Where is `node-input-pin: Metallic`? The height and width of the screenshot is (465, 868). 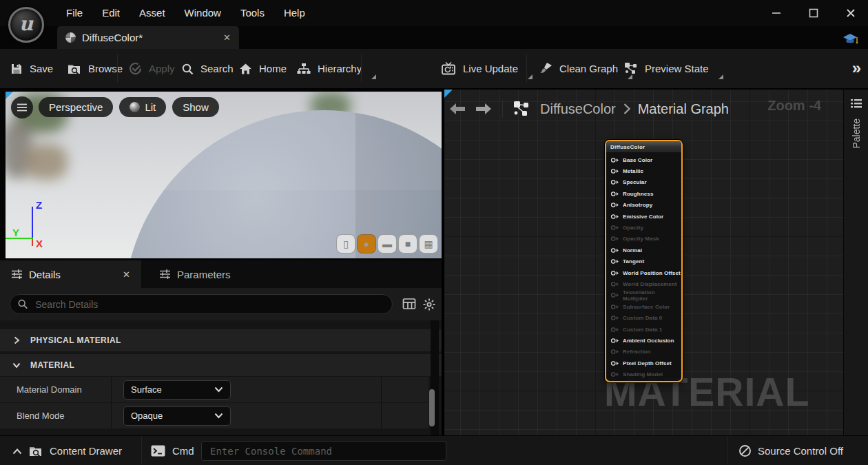 node-input-pin: Metallic is located at coordinates (646, 171).